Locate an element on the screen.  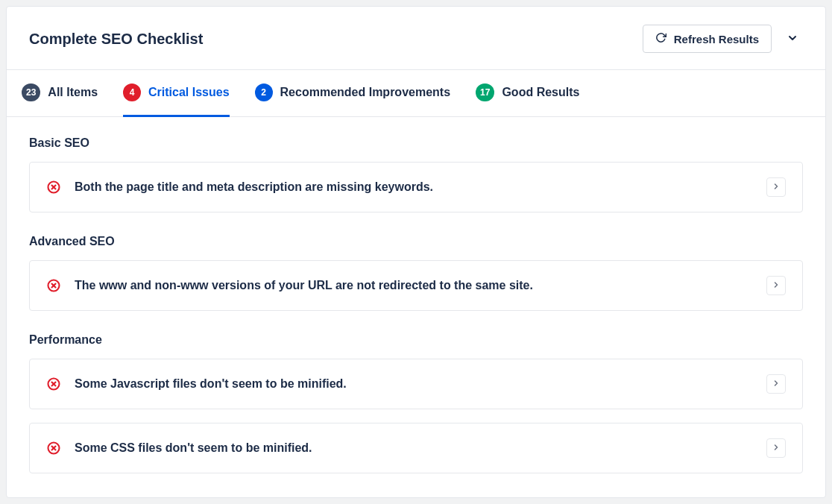
tab-label: Recommended Improvements is located at coordinates (365, 92).